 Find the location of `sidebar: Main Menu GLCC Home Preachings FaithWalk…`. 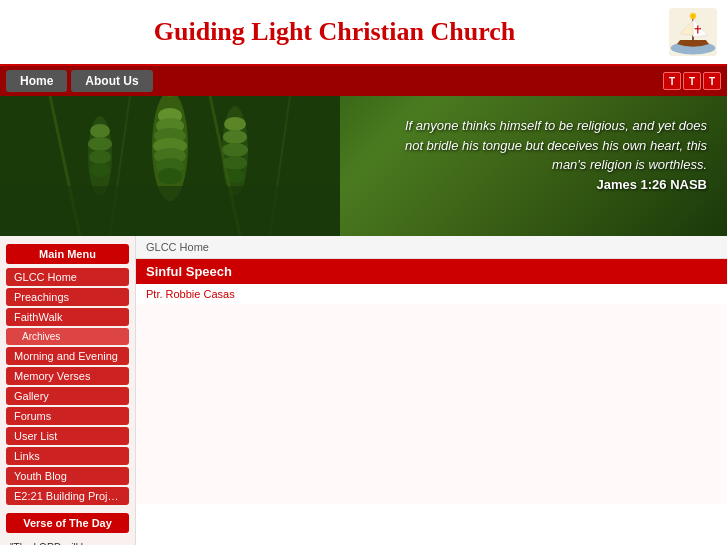

sidebar: Main Menu GLCC Home Preachings FaithWalk… is located at coordinates (68, 390).